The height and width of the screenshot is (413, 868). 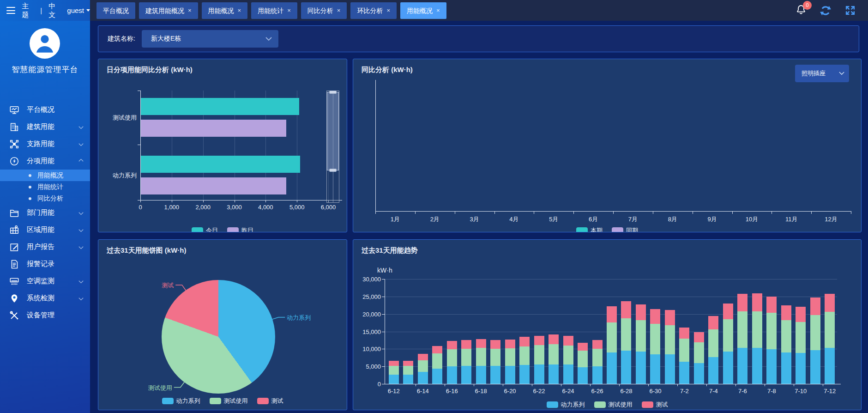 I want to click on datazoom-handle-bottom, so click(x=333, y=170).